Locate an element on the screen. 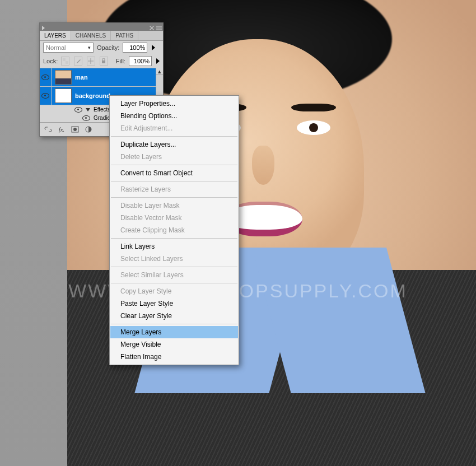 The image size is (476, 466). panel-tabs: LAYERS CHANNELS PATHS is located at coordinates (101, 36).